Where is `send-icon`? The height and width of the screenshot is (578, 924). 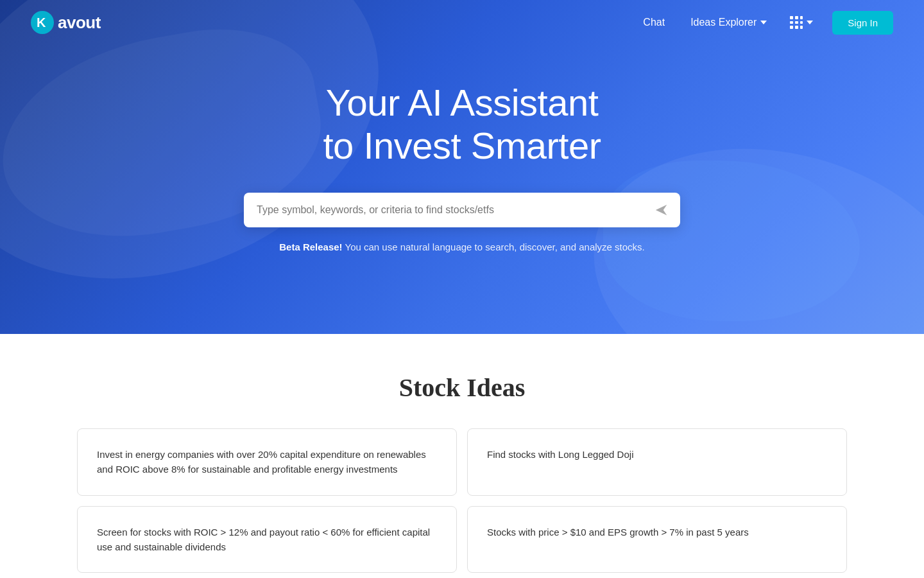 send-icon is located at coordinates (662, 210).